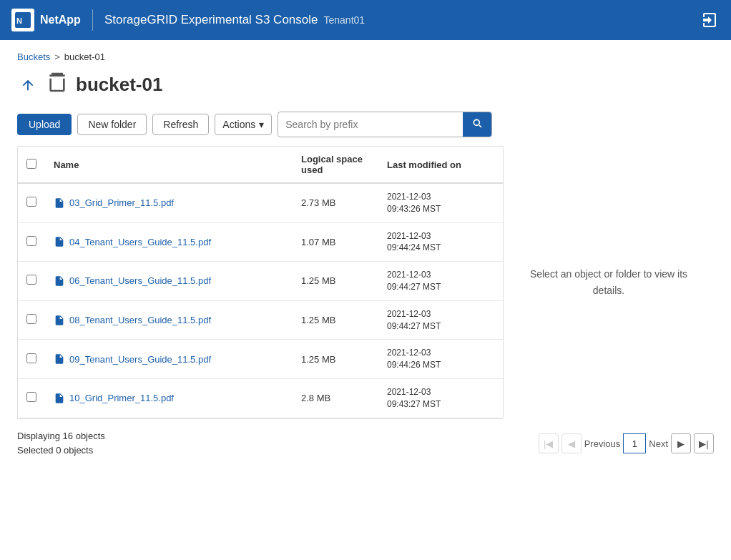 This screenshot has width=731, height=560. I want to click on table-header-row: Name Logical space used Last modified on, so click(260, 164).